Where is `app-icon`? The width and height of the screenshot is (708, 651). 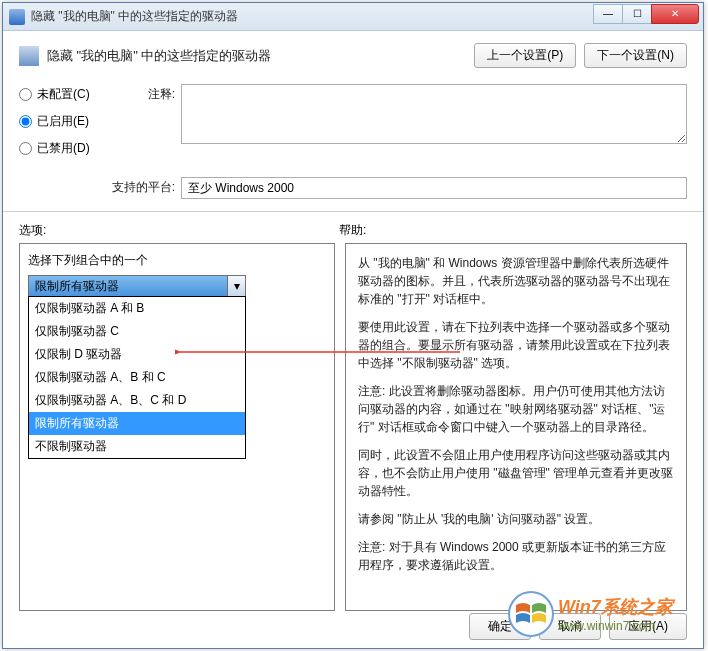 app-icon is located at coordinates (17, 17).